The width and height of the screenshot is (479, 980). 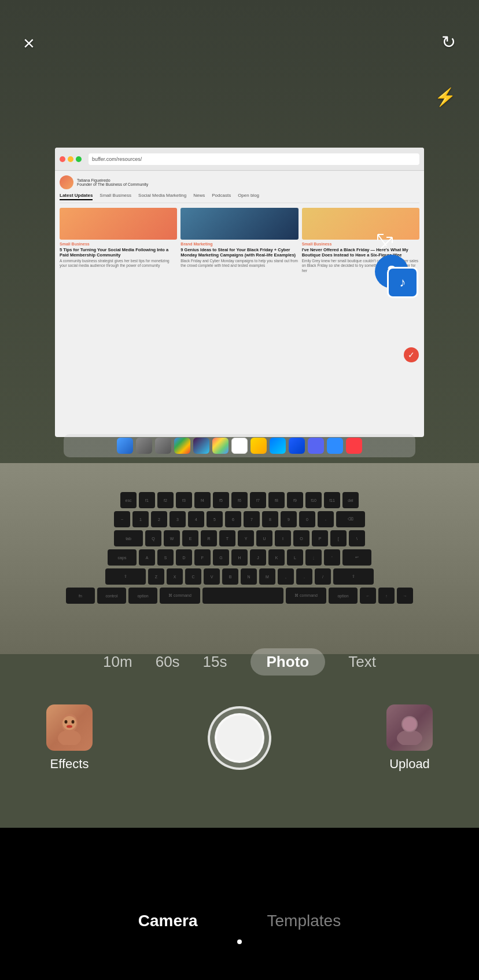 What do you see at coordinates (240, 596) in the screenshot?
I see `keyboard-row-6: fn control option ⌘ command ⌘ command op…` at bounding box center [240, 596].